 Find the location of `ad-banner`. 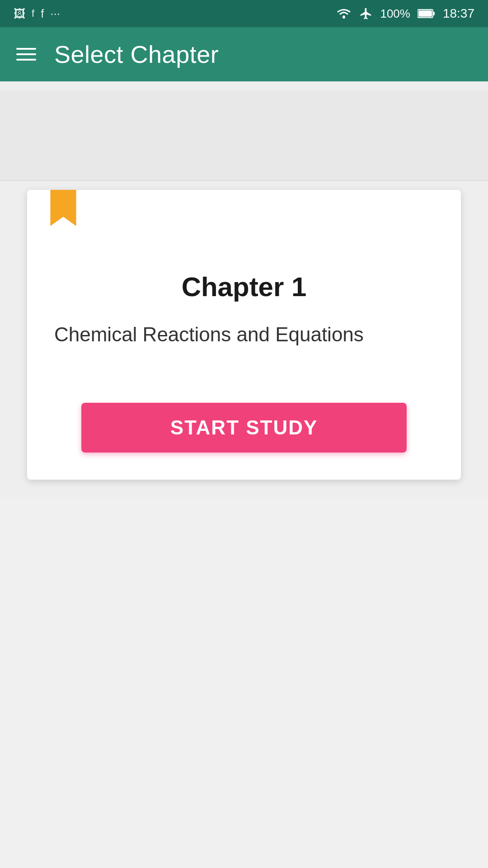

ad-banner is located at coordinates (244, 136).